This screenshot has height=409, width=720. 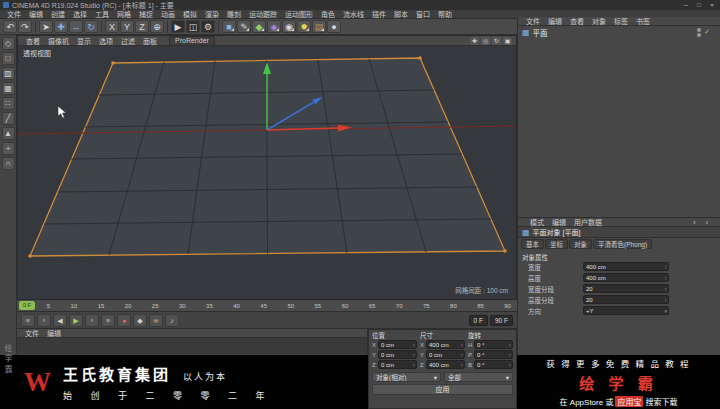 I want to click on sound-button: ♪, so click(x=172, y=320).